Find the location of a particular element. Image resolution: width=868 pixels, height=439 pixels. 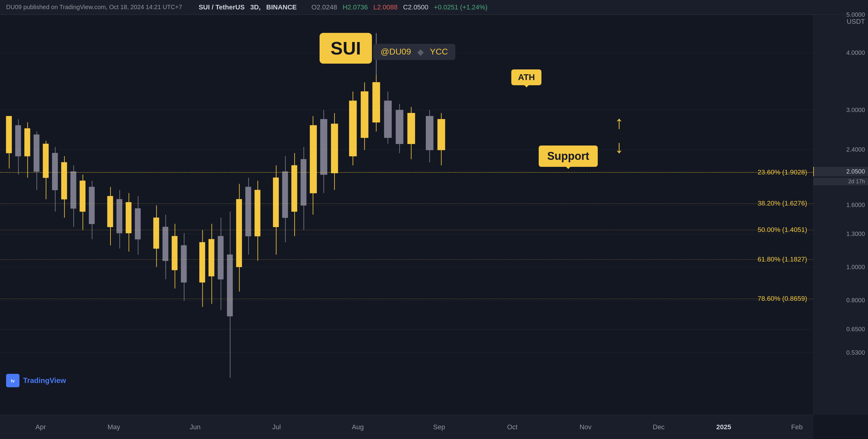

fib-label-3820: 38.20% (1.6276) is located at coordinates (782, 203).